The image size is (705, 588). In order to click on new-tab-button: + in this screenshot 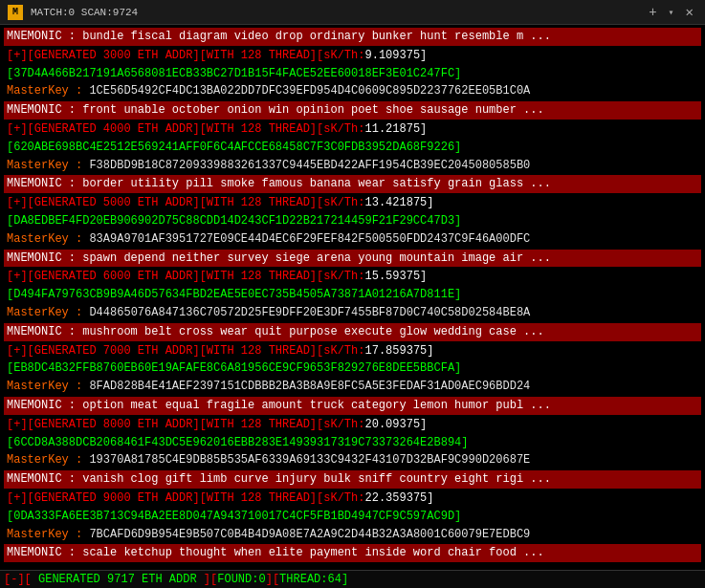, I will do `click(652, 12)`.